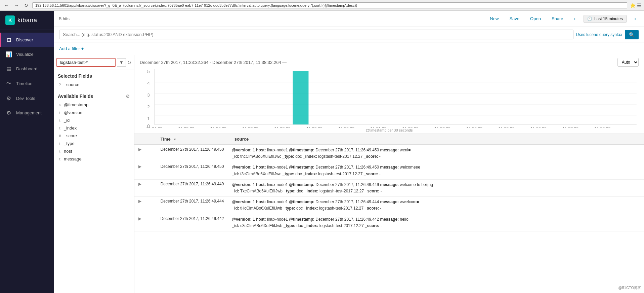 This screenshot has height=293, width=644. Describe the element at coordinates (494, 19) in the screenshot. I see `new-button: New` at that location.